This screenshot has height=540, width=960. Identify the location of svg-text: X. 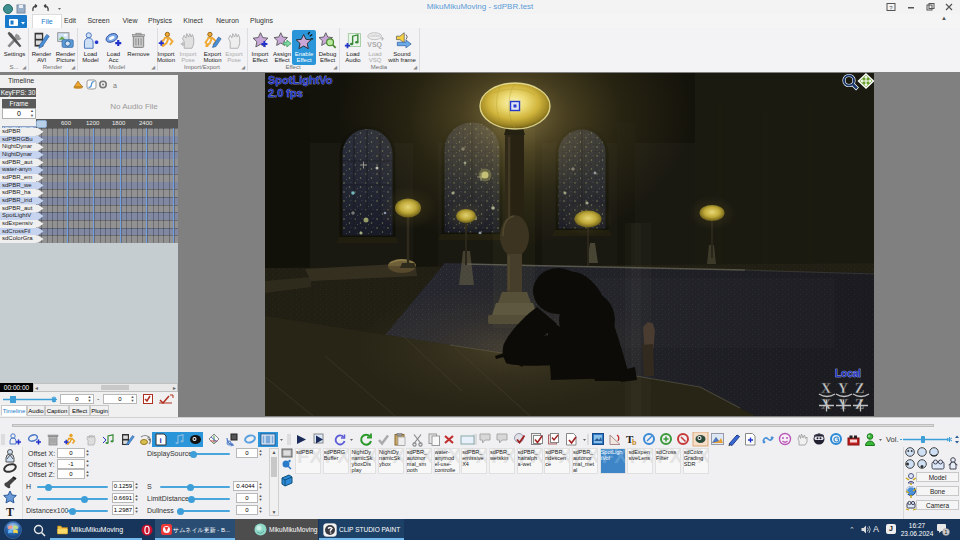
(826, 388).